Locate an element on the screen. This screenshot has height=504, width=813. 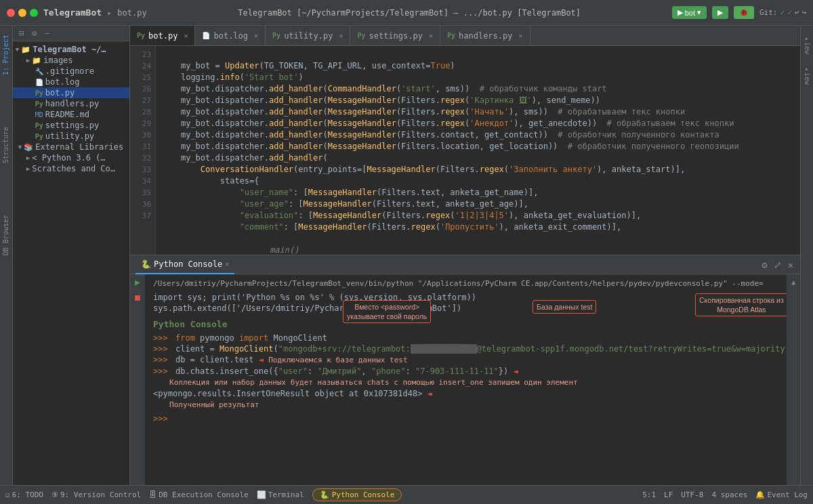
maximize-button is located at coordinates (34, 13).